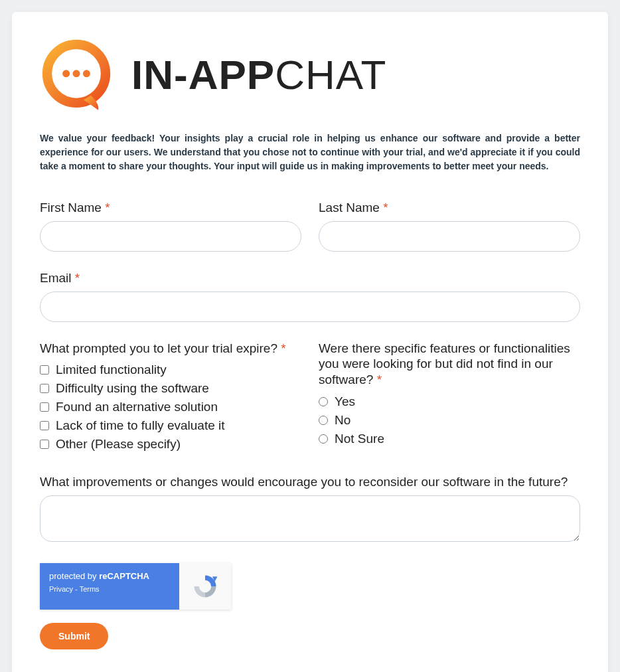 The height and width of the screenshot is (672, 620). What do you see at coordinates (171, 444) in the screenshot?
I see `prompt-expire-option: Other (Please specify)` at bounding box center [171, 444].